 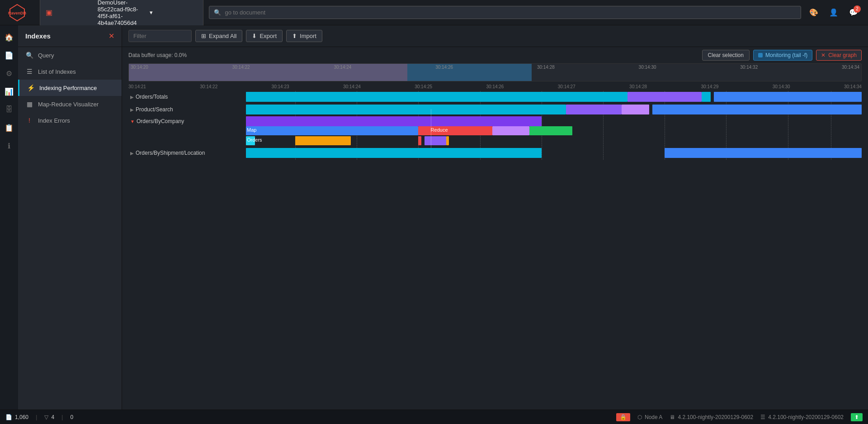 I want to click on byshipment-bar-cyan, so click(x=394, y=153).